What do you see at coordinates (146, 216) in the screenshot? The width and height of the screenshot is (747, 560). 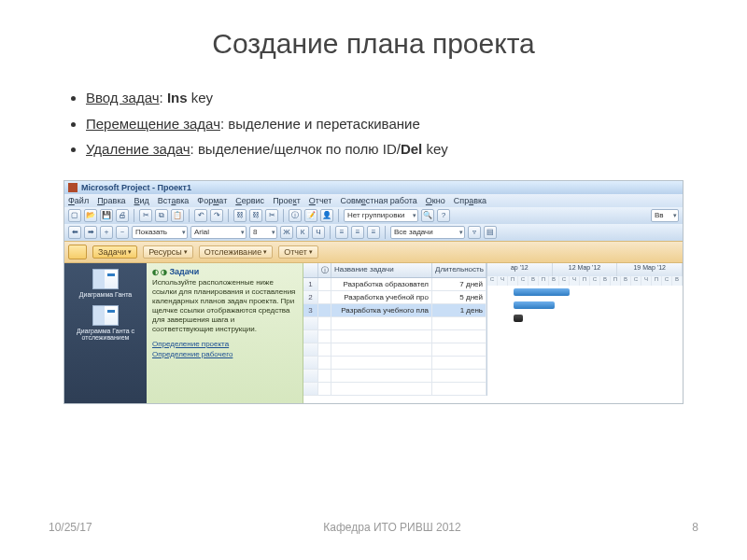 I see `cut-icon: ✂` at bounding box center [146, 216].